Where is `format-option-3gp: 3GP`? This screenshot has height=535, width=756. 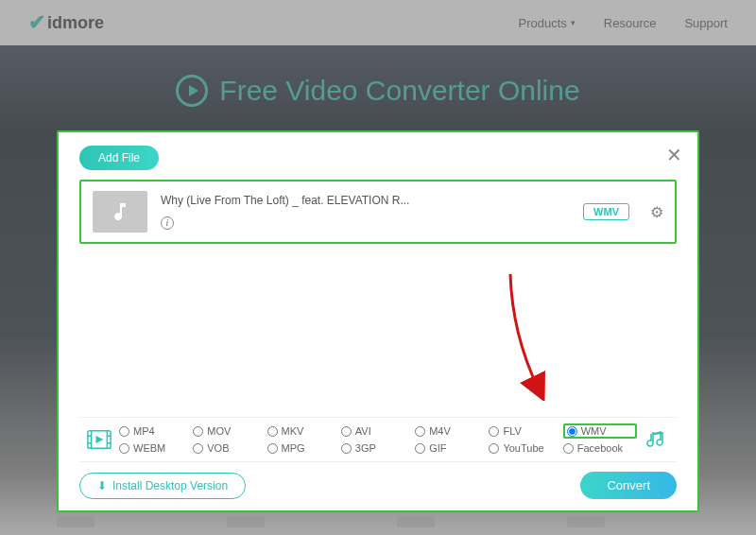 format-option-3gp: 3GP is located at coordinates (378, 448).